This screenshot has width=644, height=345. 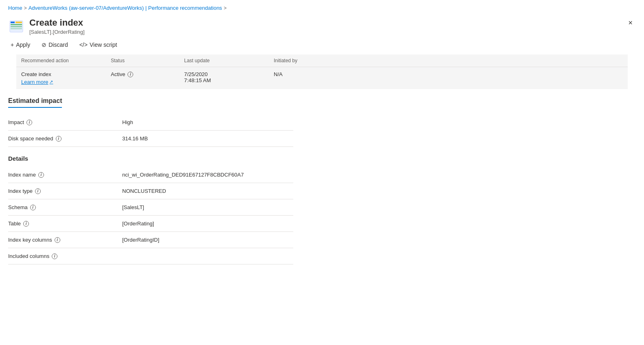 I want to click on table-value: [OrderRating], so click(x=208, y=224).